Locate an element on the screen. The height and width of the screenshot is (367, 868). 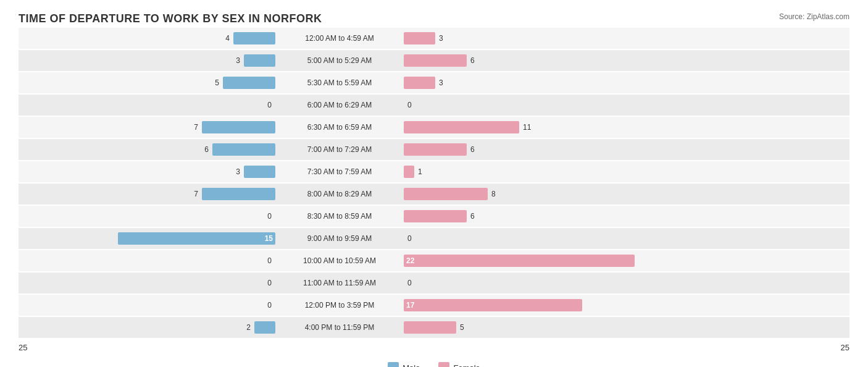
right-section: 17 is located at coordinates (531, 305).